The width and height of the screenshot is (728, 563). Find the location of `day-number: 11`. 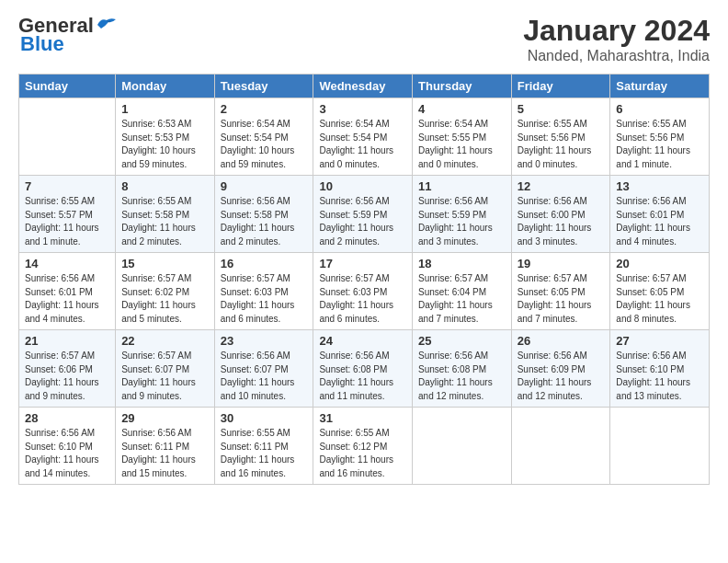

day-number: 11 is located at coordinates (461, 186).